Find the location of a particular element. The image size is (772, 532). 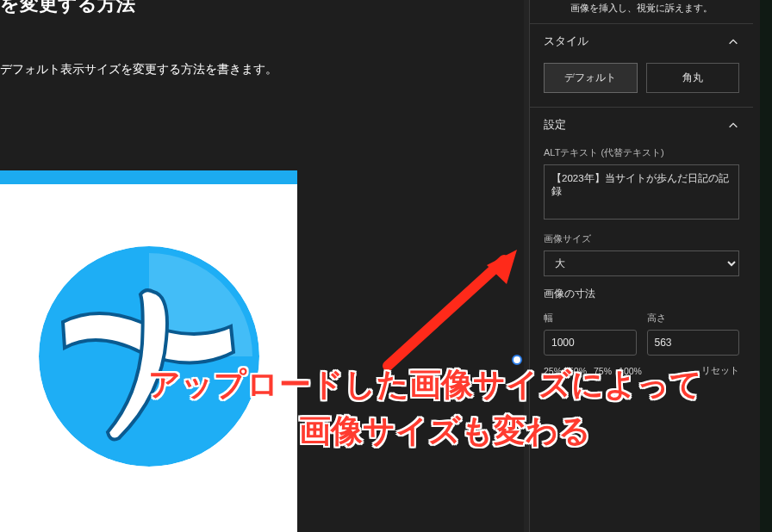

width-label: 幅 is located at coordinates (590, 319).